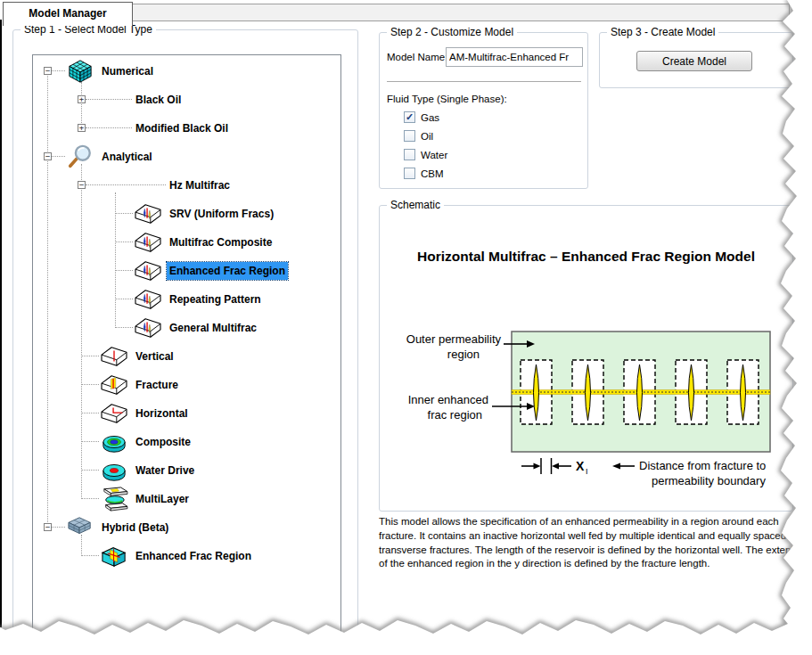  What do you see at coordinates (216, 299) in the screenshot?
I see `tree-item-label: Repeating Pattern` at bounding box center [216, 299].